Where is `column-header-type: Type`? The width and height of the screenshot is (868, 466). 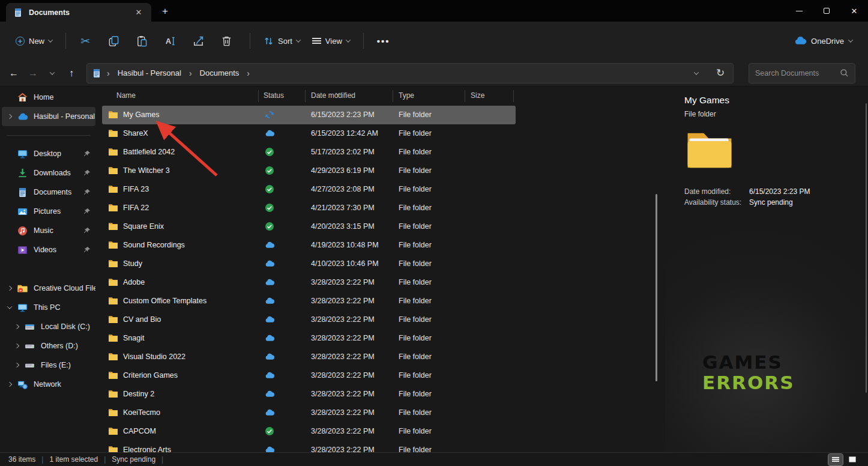 column-header-type: Type is located at coordinates (406, 95).